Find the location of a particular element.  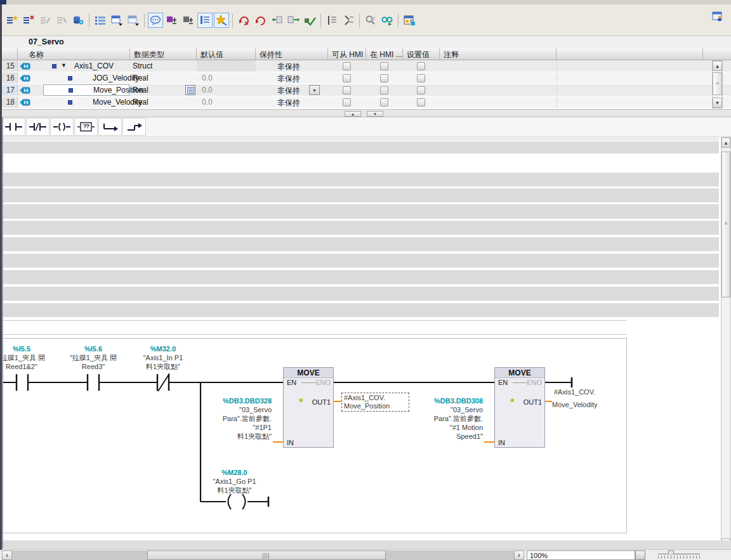

collapse-all-icon is located at coordinates (348, 20).